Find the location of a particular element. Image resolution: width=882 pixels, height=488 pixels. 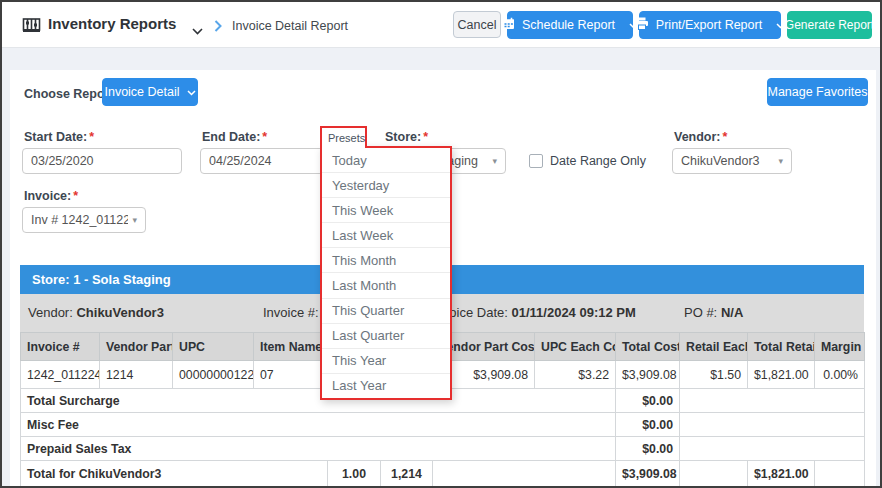

presets-trigger: Presets is located at coordinates (344, 137).